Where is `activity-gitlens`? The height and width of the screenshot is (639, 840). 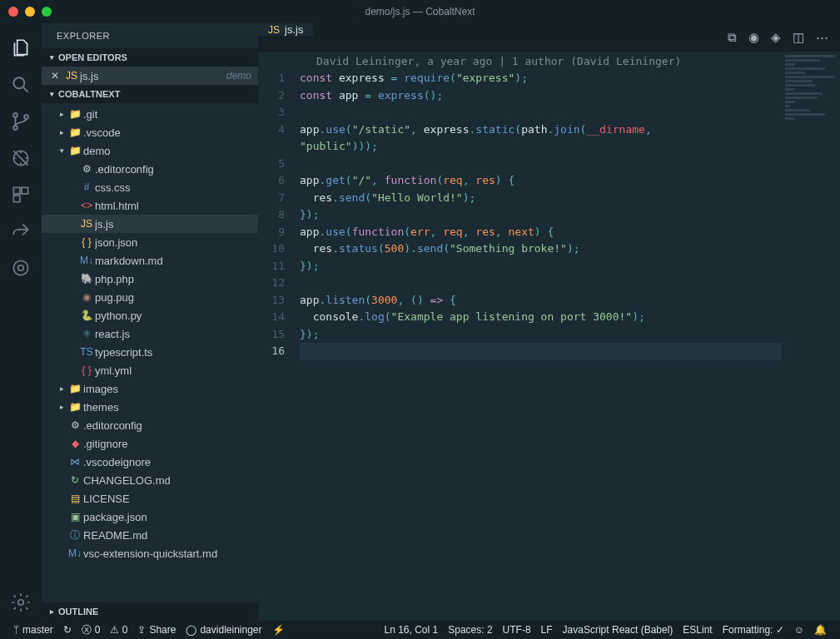 activity-gitlens is located at coordinates (21, 268).